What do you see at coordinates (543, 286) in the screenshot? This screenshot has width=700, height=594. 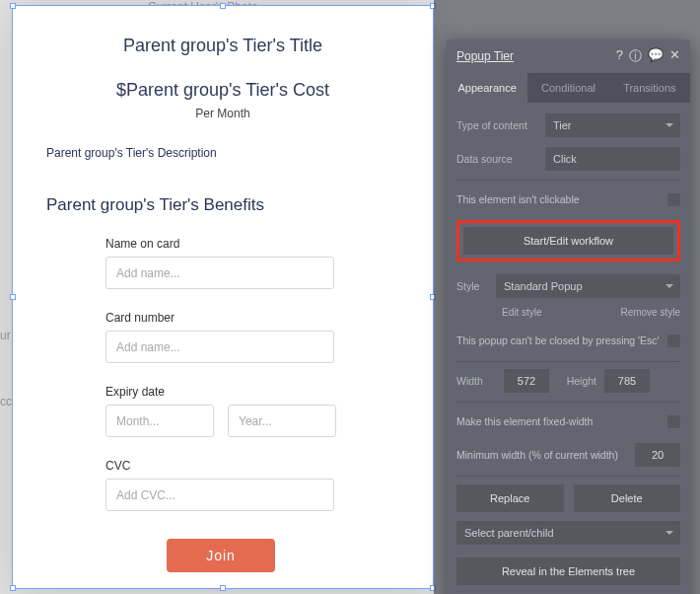 I see `style-value: Standard Popup` at bounding box center [543, 286].